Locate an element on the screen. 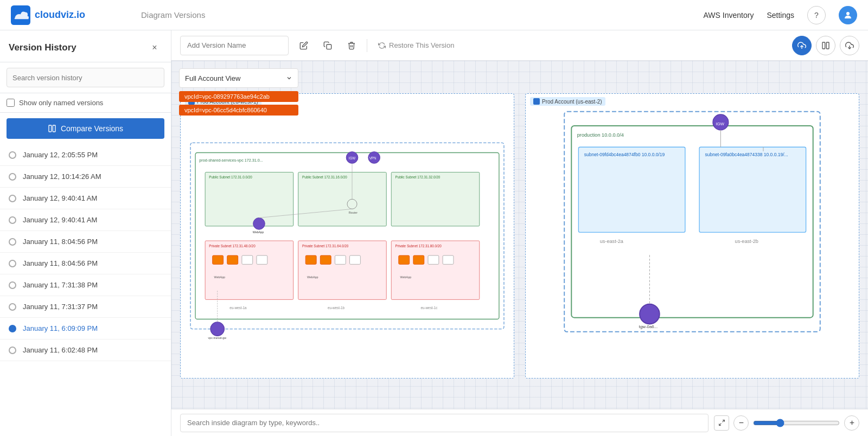  version-date-text: January 11, 6:09:09 PM is located at coordinates (60, 329).